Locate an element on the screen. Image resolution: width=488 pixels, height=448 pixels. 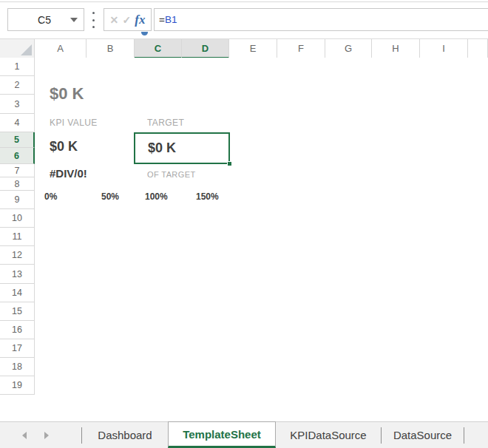
row-header-19: 19 is located at coordinates (18, 386).